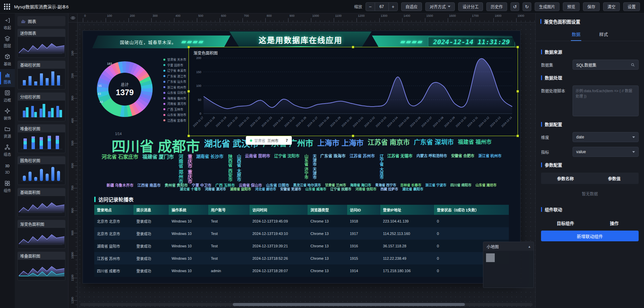  What do you see at coordinates (471, 7) in the screenshot?
I see `design-button: 设计分工` at bounding box center [471, 7].